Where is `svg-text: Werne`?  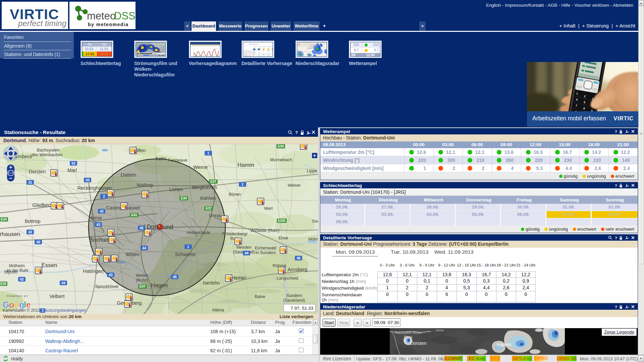 svg-text: Werne is located at coordinates (201, 167).